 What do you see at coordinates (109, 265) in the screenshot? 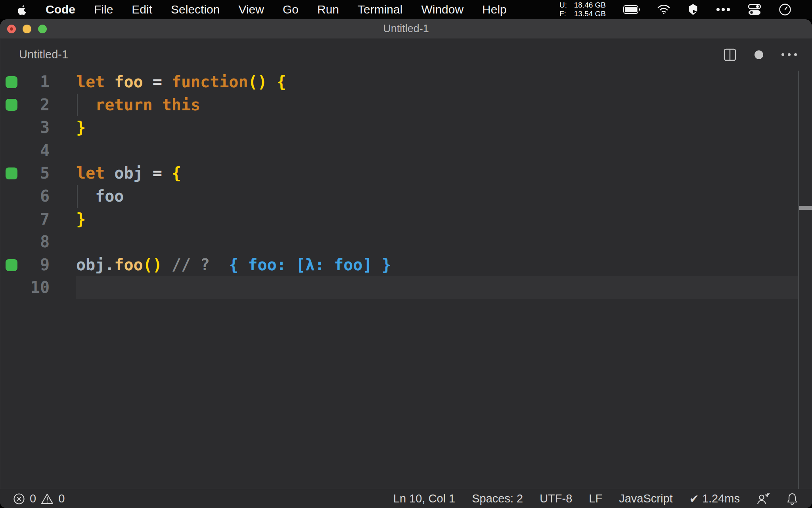
I see `code-token: .` at bounding box center [109, 265].